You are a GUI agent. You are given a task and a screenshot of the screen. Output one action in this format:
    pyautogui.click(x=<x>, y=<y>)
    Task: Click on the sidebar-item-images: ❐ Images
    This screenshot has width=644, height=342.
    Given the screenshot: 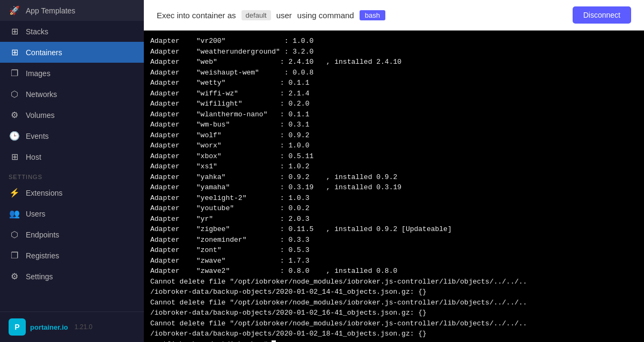 What is the action you would take?
    pyautogui.click(x=72, y=73)
    